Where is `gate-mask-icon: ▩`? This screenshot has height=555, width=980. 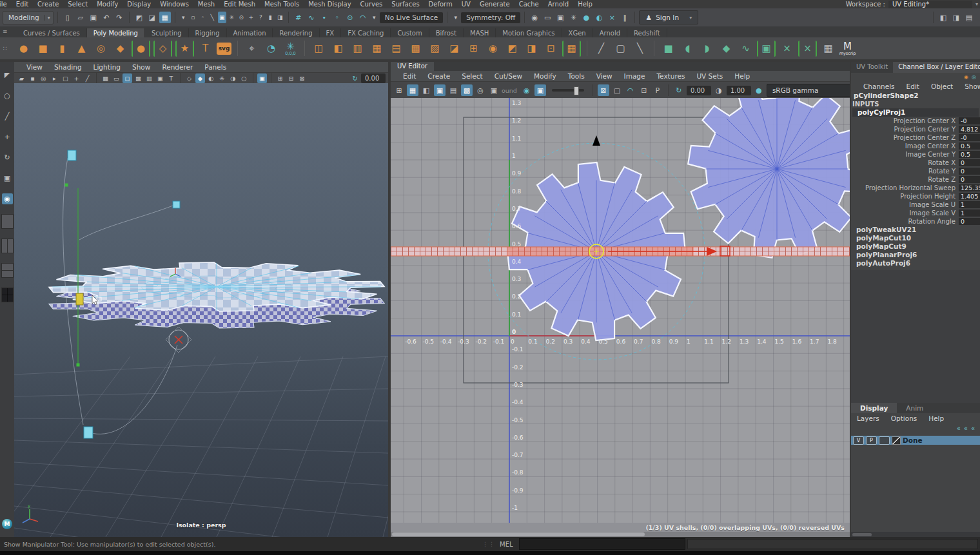 gate-mask-icon: ▩ is located at coordinates (138, 79).